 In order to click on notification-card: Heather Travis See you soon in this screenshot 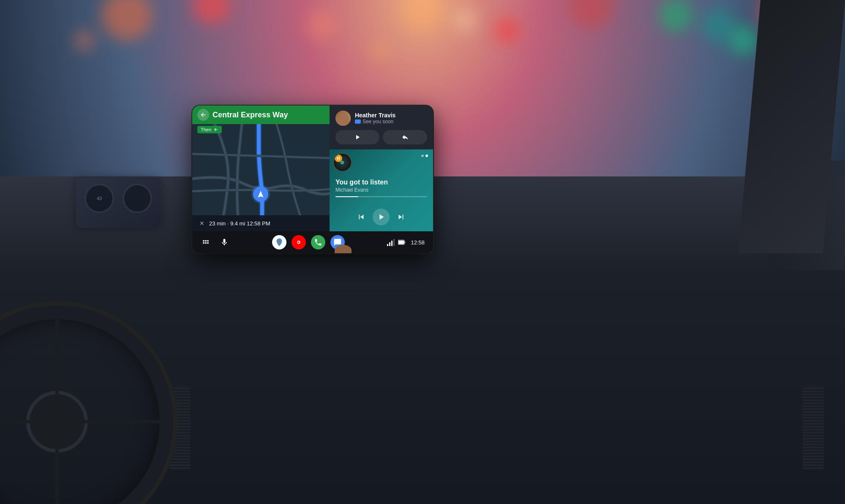, I will do `click(381, 127)`.